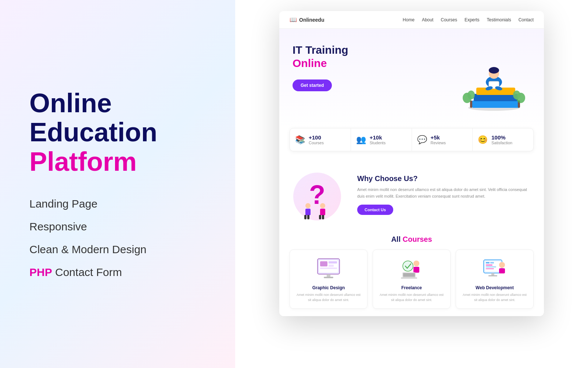 This screenshot has height=368, width=588. I want to click on nav-contact: Contact, so click(526, 20).